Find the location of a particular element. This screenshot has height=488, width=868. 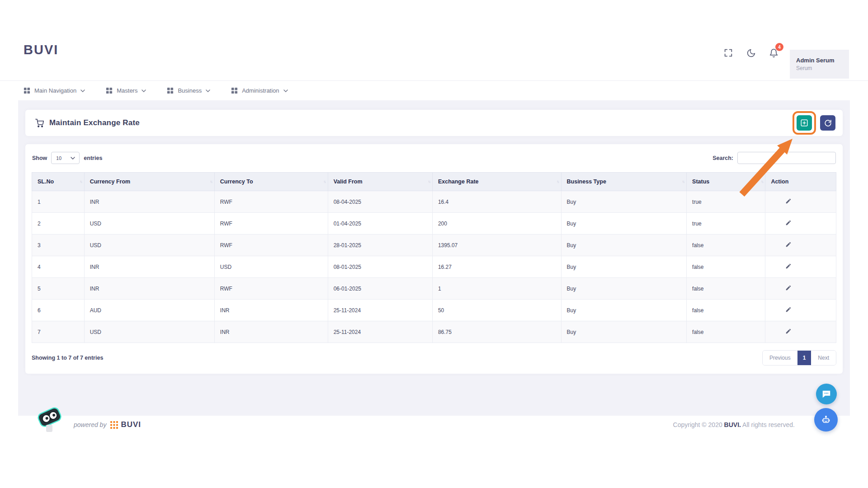

robot-mascot is located at coordinates (50, 420).